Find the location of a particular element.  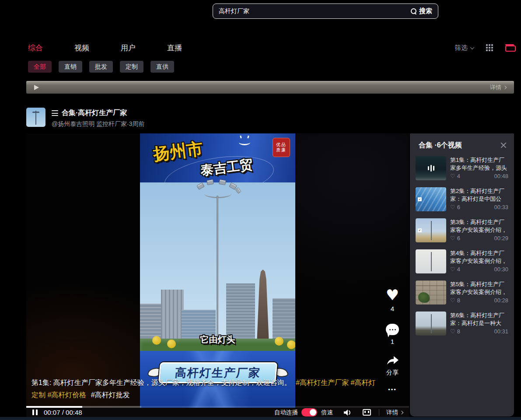

volume-icon is located at coordinates (348, 413).